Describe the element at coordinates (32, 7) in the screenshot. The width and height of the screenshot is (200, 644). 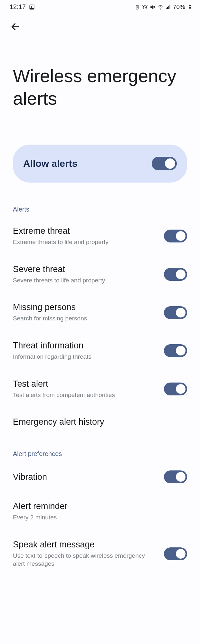
I see `image-indicator-icon` at that location.